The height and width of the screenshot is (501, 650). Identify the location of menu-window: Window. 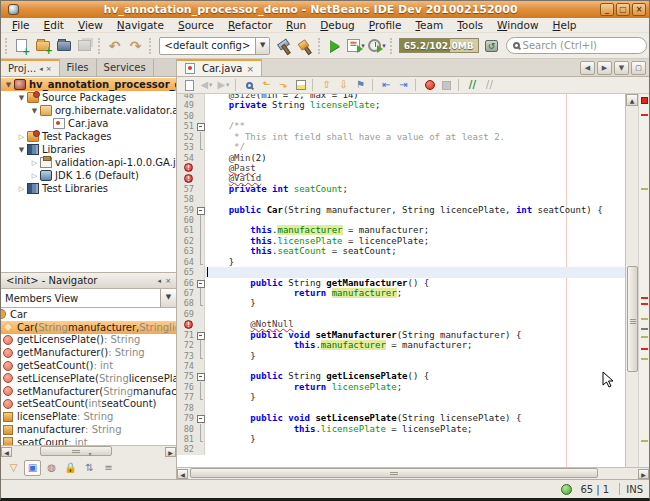
(518, 25).